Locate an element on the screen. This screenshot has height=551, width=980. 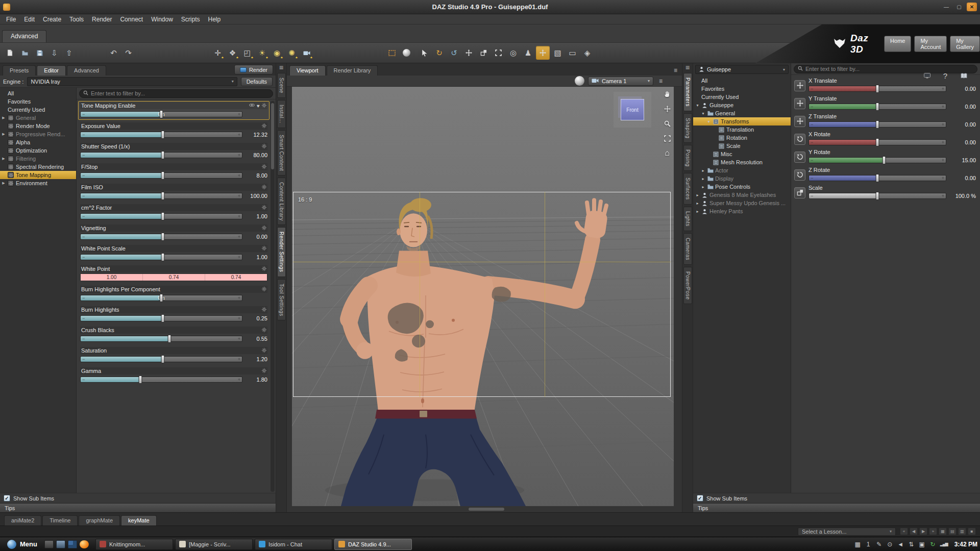
tips-bar: Tips is located at coordinates (837, 508).